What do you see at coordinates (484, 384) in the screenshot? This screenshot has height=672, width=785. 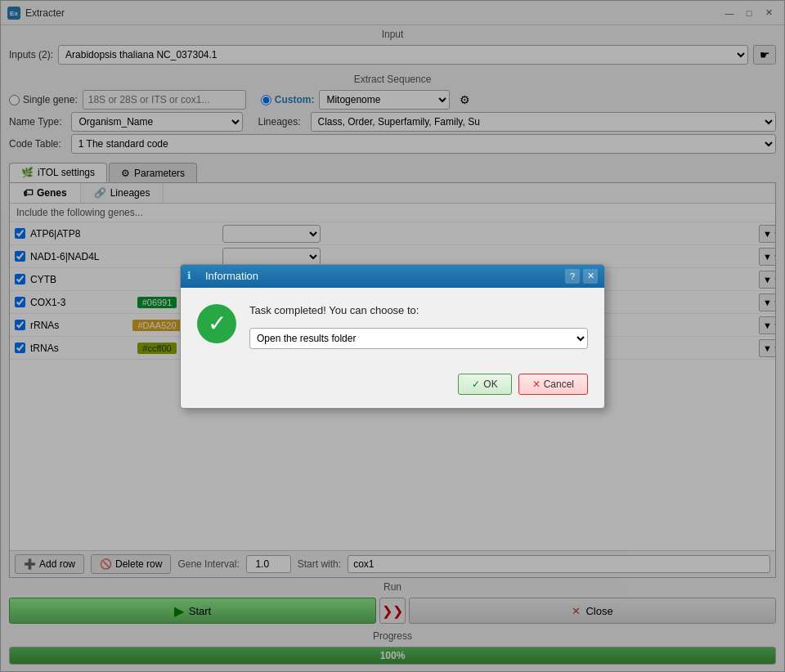 I see `dialog-ok-button: ✓ OK` at bounding box center [484, 384].